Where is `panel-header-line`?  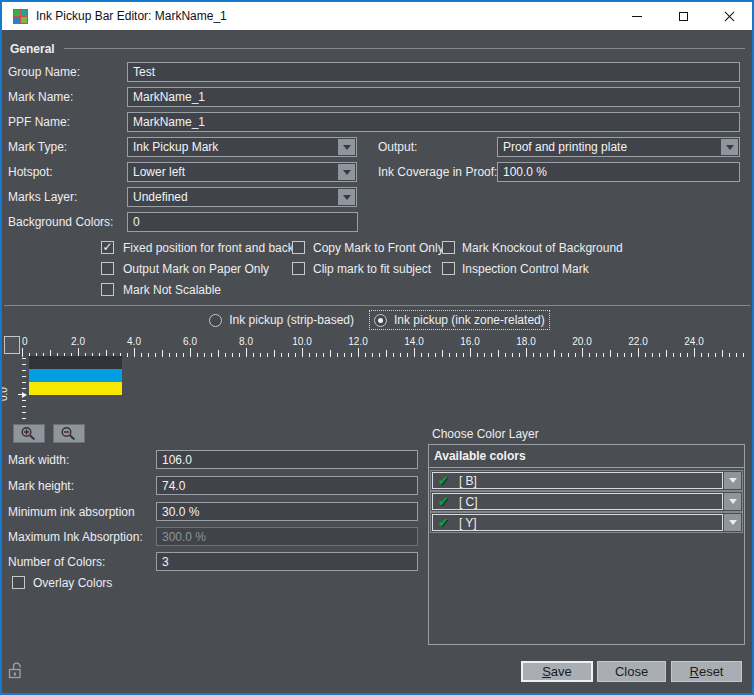 panel-header-line is located at coordinates (586, 468).